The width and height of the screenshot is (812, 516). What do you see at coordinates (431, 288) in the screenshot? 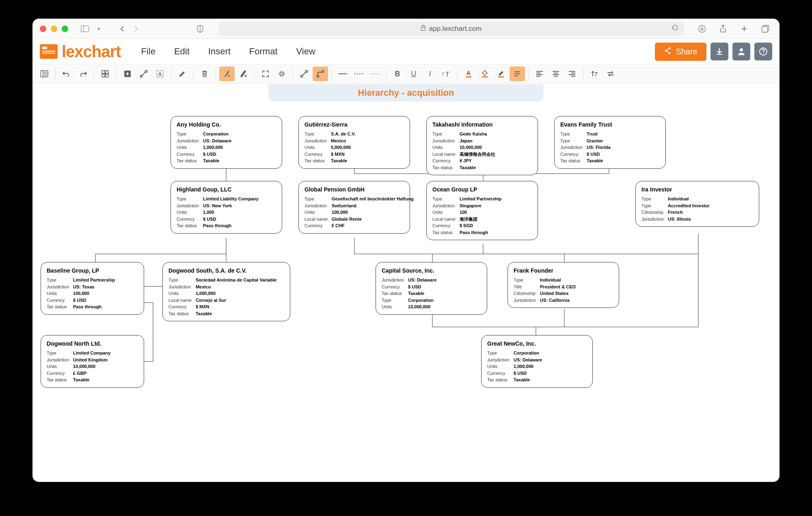
I see `node-capital-source: Capital Source, Inc. JurisdictionUS: Del…` at bounding box center [431, 288].